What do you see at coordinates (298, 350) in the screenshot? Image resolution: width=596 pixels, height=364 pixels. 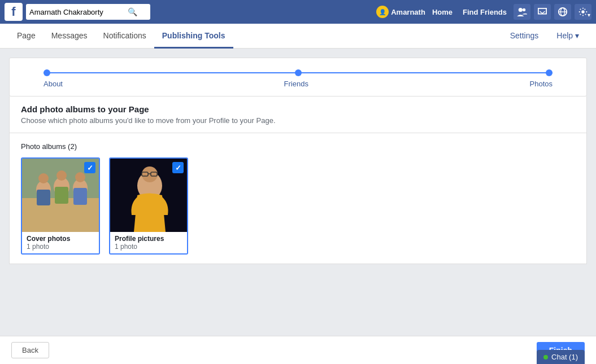 I see `bottom-bar: Back Finish` at bounding box center [298, 350].